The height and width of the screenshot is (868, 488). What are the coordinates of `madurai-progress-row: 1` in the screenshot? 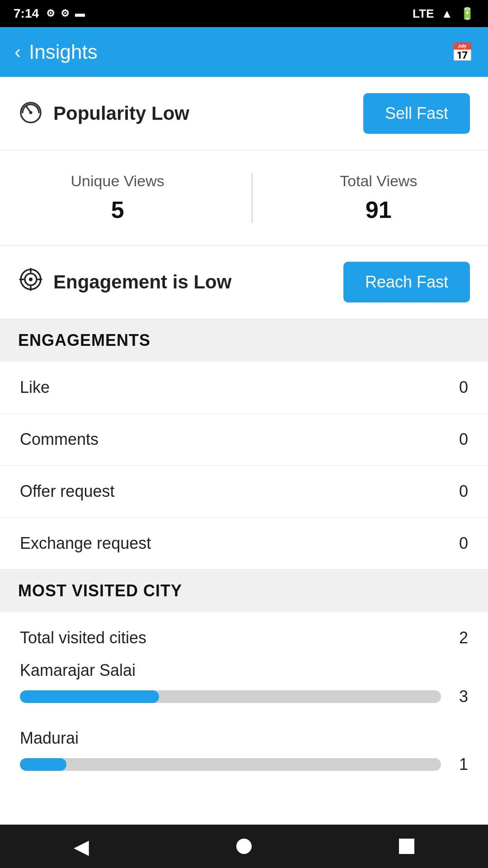 It's located at (244, 769).